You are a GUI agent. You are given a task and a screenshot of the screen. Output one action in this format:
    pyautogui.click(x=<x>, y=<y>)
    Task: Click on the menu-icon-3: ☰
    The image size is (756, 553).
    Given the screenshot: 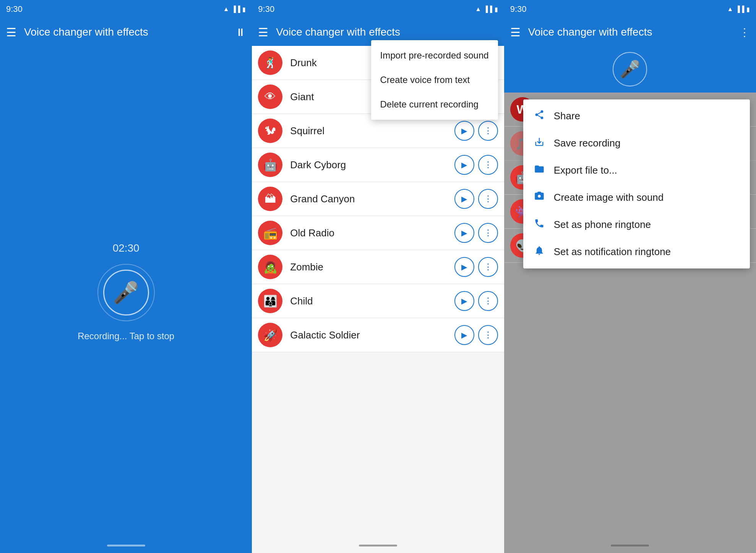 What is the action you would take?
    pyautogui.click(x=515, y=32)
    